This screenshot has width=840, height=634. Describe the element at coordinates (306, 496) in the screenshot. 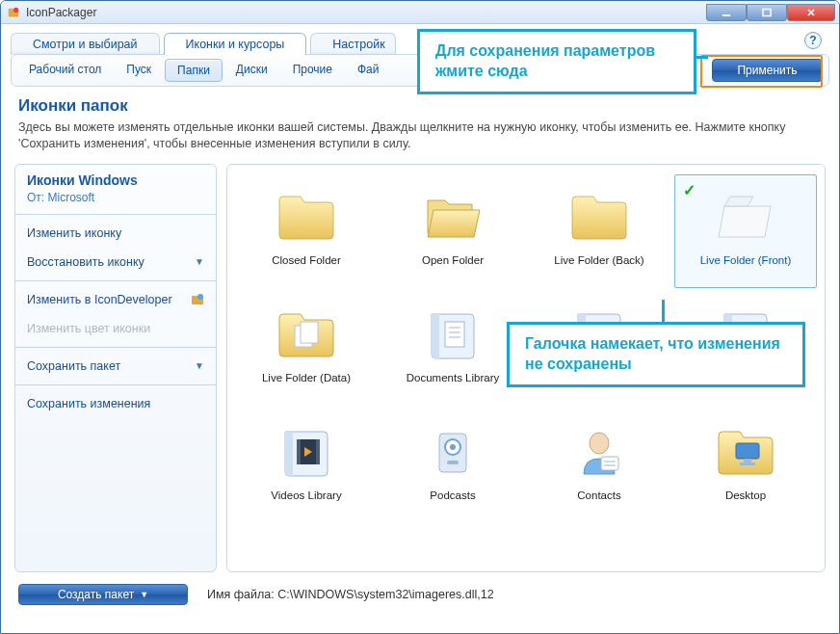

I see `icon-label: Videos Library` at that location.